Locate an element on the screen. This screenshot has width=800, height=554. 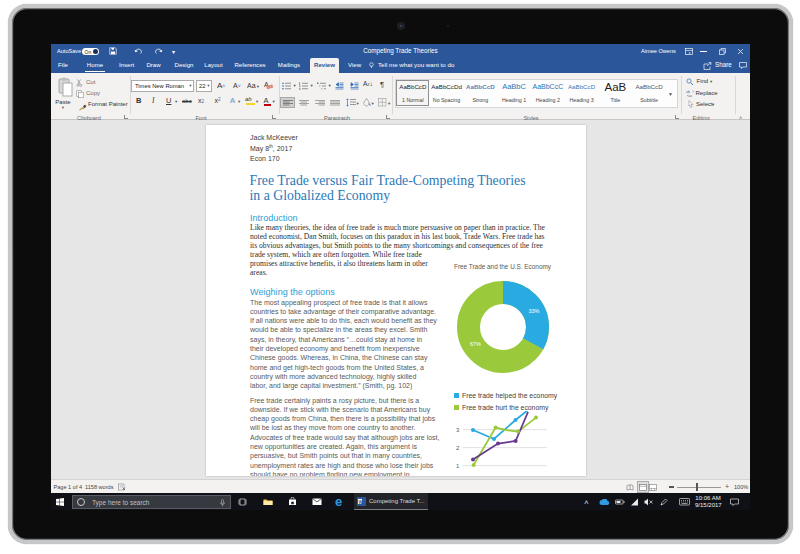
svg-text: 33% is located at coordinates (534, 311).